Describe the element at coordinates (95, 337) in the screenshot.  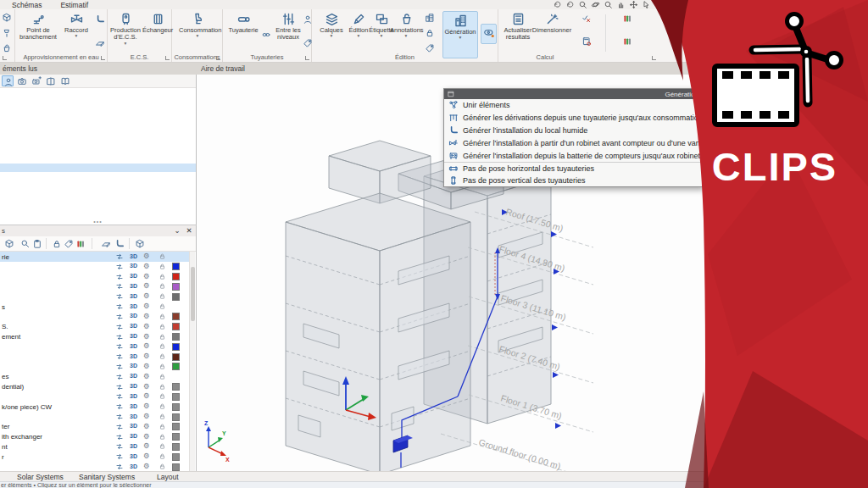
I see `layer-row: ement 3D ⚙` at that location.